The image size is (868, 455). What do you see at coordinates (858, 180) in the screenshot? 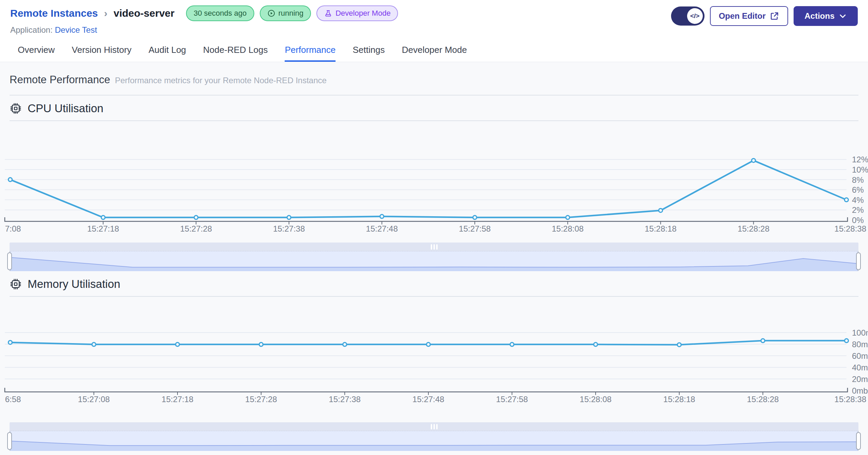
I see `svg-text: 8%` at bounding box center [858, 180].